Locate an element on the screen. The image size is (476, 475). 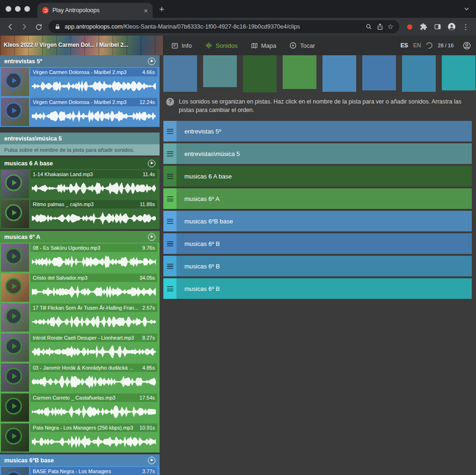
tab-sonidos: Sonidos is located at coordinates (221, 45).